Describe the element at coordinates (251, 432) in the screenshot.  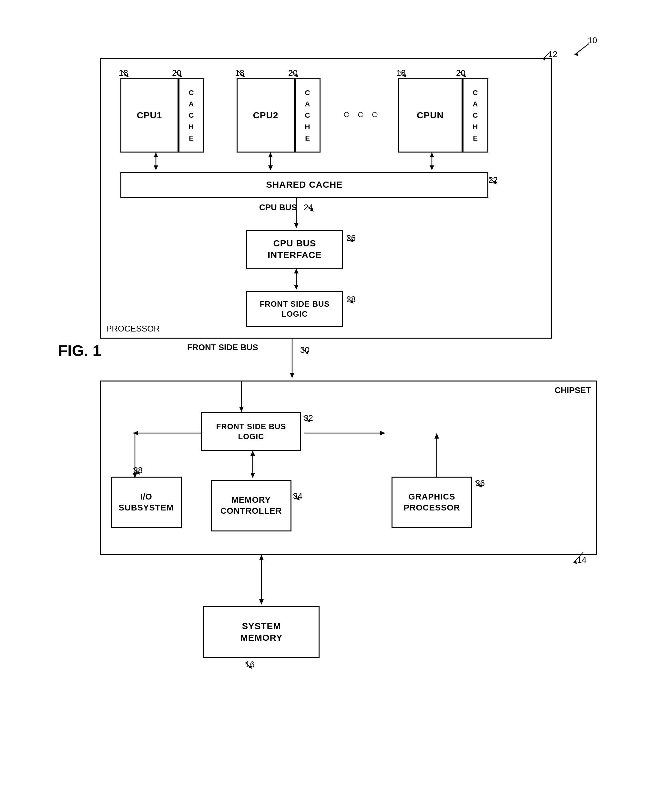
I see `front-side-bus-logic-chipset-box: FRONT SIDE BUSLOGIC` at that location.